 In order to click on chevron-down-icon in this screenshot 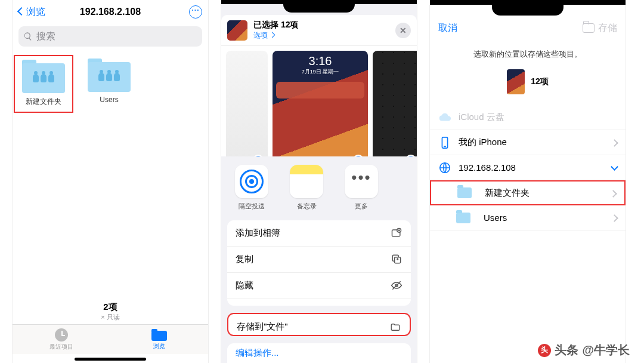, I will do `click(614, 167)`.